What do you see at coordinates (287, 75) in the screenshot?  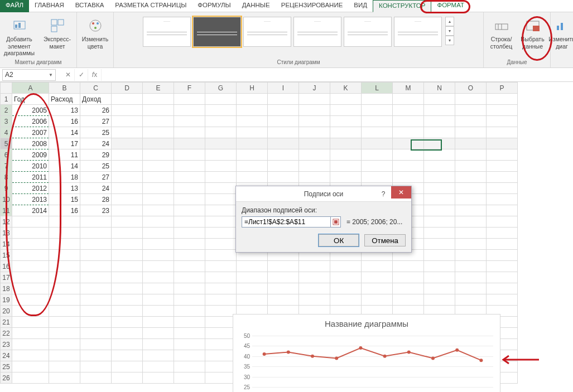 I see `formula-bar: A2▼ ✕ ✓ fx` at bounding box center [287, 75].